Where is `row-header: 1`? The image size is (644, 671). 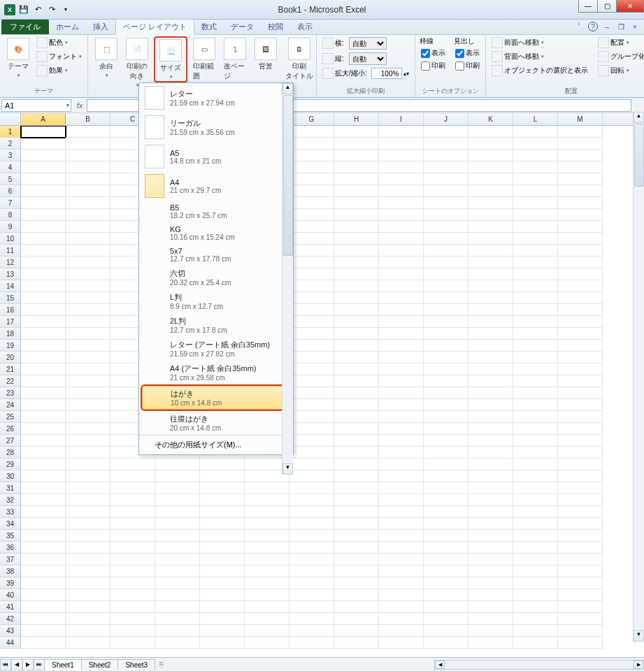
row-header: 1 is located at coordinates (10, 131).